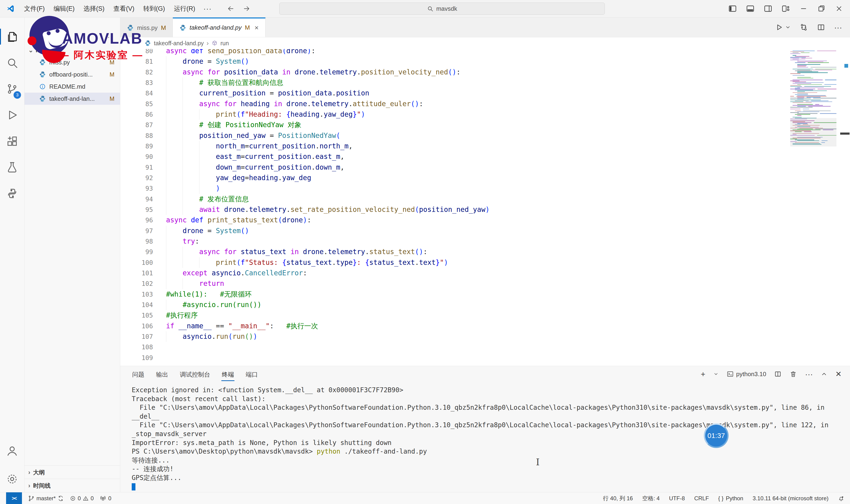 Image resolution: width=850 pixels, height=504 pixels. Describe the element at coordinates (141, 358) in the screenshot. I see `line-number: 109` at that location.